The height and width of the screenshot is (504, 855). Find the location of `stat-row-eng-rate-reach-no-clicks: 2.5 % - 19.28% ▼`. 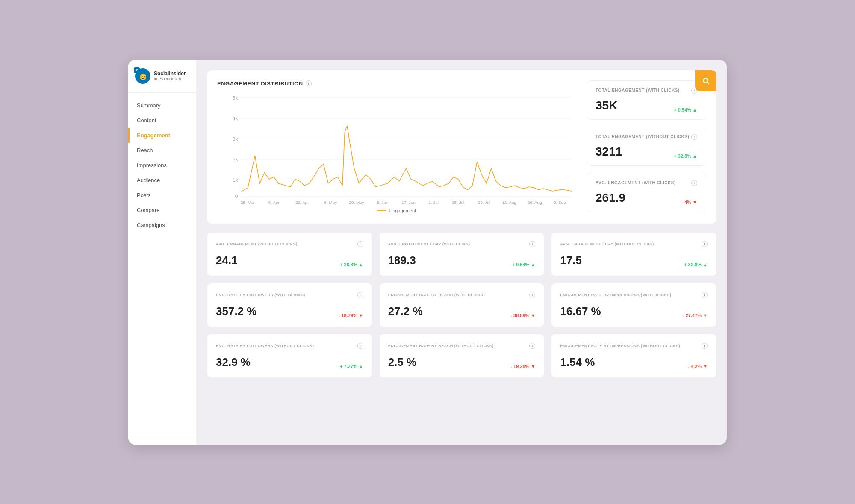

stat-row-eng-rate-reach-no-clicks: 2.5 % - 19.28% ▼ is located at coordinates (462, 363).